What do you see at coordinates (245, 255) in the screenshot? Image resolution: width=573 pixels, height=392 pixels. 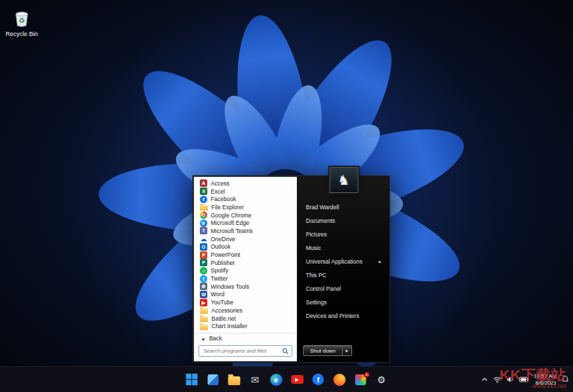 I see `start-menu-item-powerpoint: PPowerPoint` at bounding box center [245, 255].